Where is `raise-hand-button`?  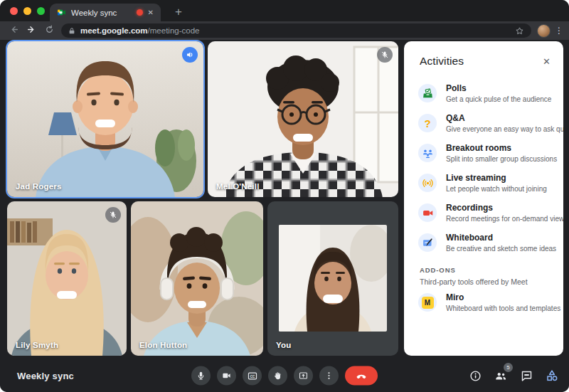
raise-hand-button is located at coordinates (277, 376).